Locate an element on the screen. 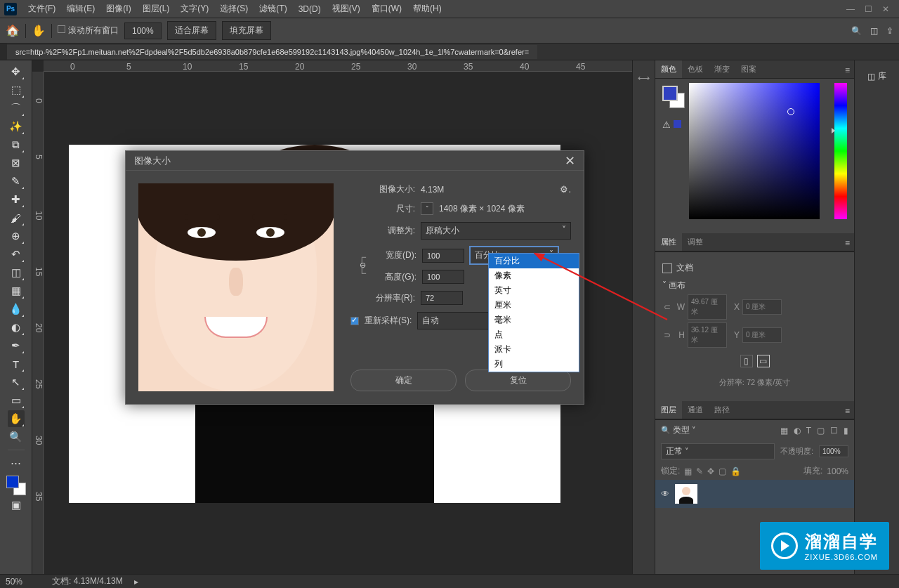 This screenshot has height=588, width=899. panel-collapse-icon: ⟷ is located at coordinates (643, 78).